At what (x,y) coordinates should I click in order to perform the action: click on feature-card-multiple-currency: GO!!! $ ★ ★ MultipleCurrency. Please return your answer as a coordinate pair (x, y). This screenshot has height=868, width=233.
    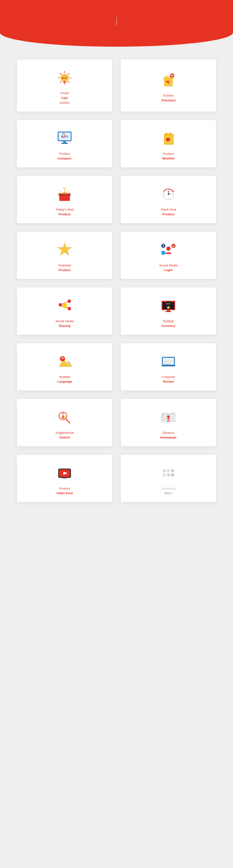
    Looking at the image, I should click on (168, 311).